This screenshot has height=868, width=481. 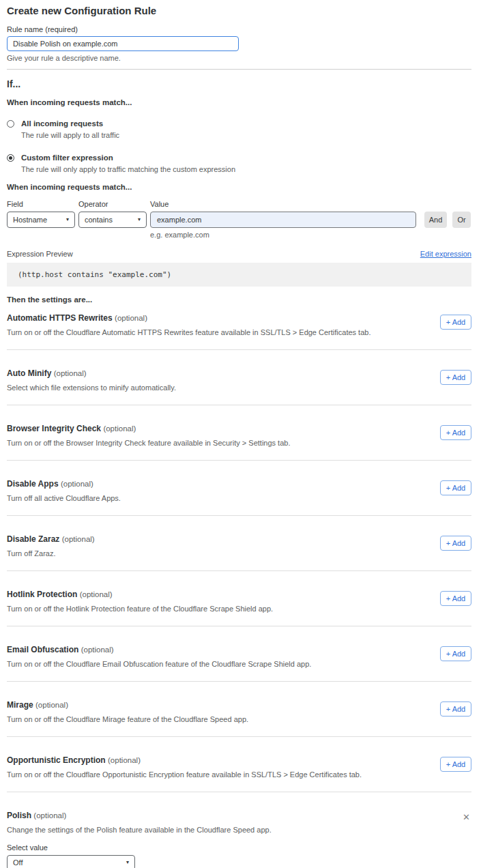 I want to click on value-helper: e.g. example.com, so click(x=311, y=235).